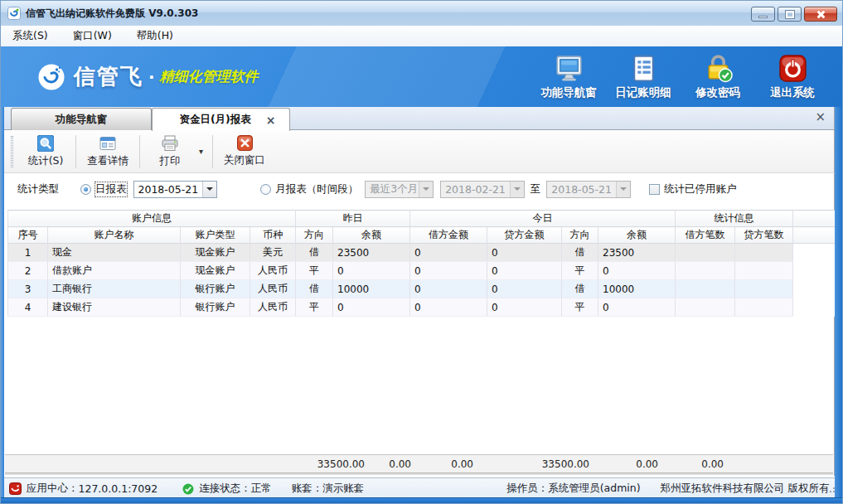 The width and height of the screenshot is (843, 504). What do you see at coordinates (12, 152) in the screenshot?
I see `toolbar-grip` at bounding box center [12, 152].